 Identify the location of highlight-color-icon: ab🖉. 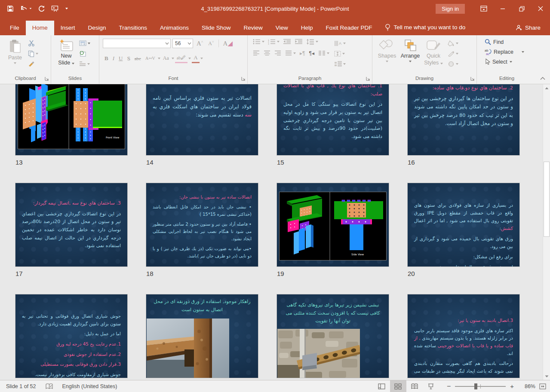
(181, 58).